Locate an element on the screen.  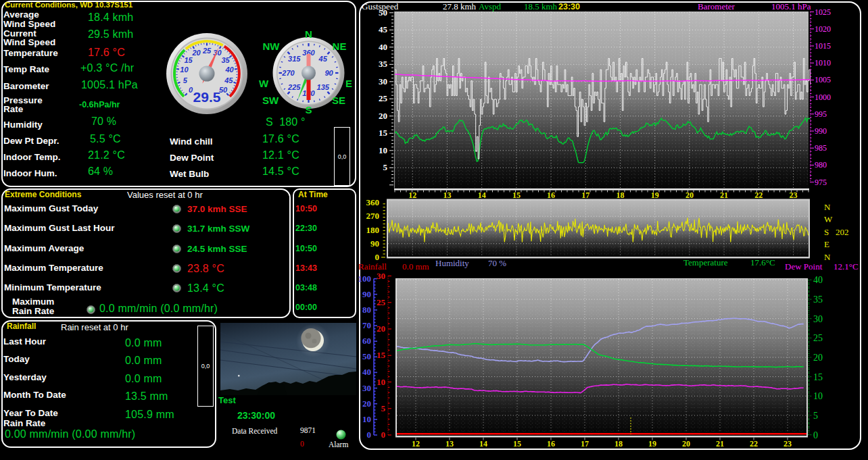
svg-text: 50 is located at coordinates (366, 357).